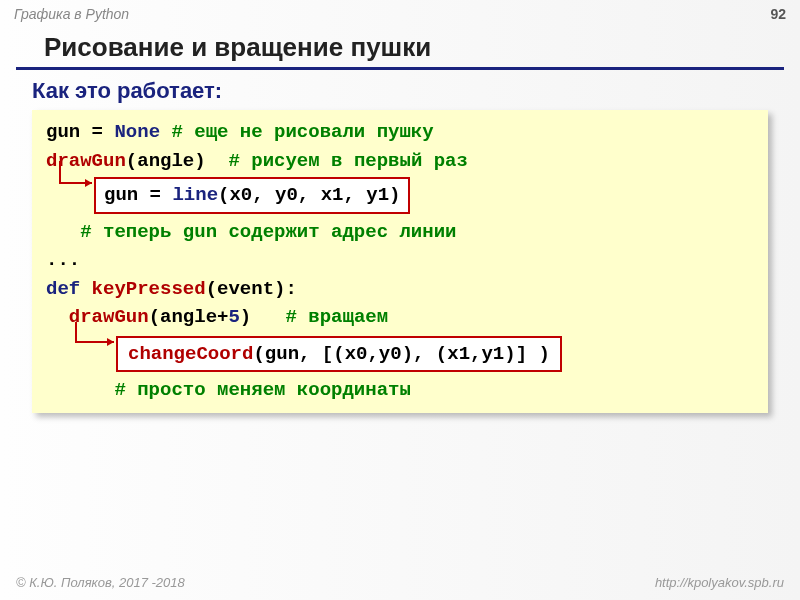 Image resolution: width=800 pixels, height=600 pixels. What do you see at coordinates (400, 94) in the screenshot?
I see `slide-subtitle: Как это работает:` at bounding box center [400, 94].